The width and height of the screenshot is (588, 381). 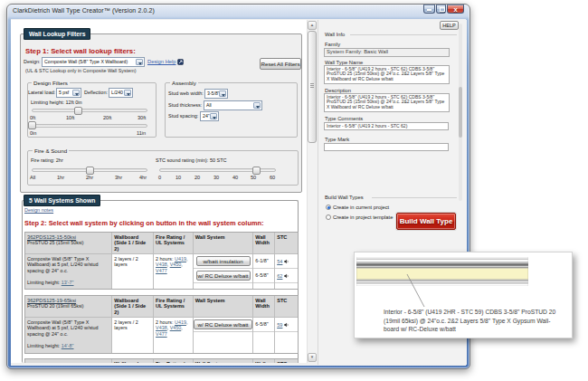 I want to click on radio-create-current-label: Create in current project, so click(x=361, y=207).